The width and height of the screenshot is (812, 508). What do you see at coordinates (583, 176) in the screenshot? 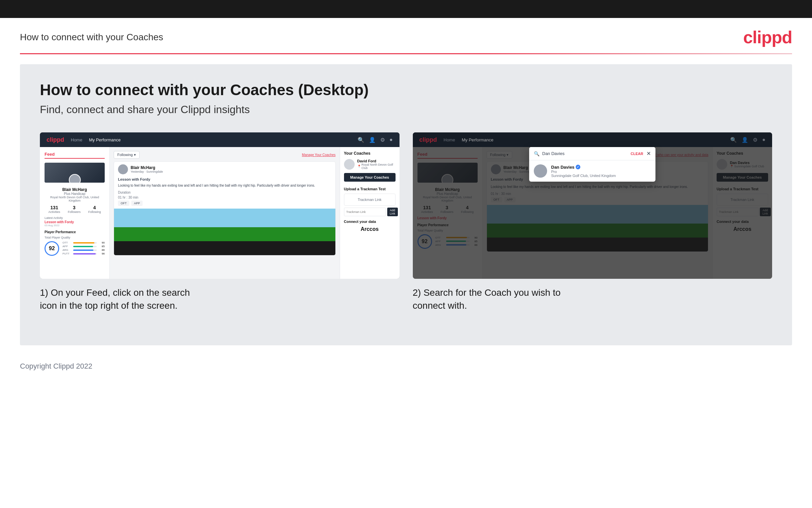
I see `result-club: Sunningdale Golf Club, United Kingdom` at bounding box center [583, 176].